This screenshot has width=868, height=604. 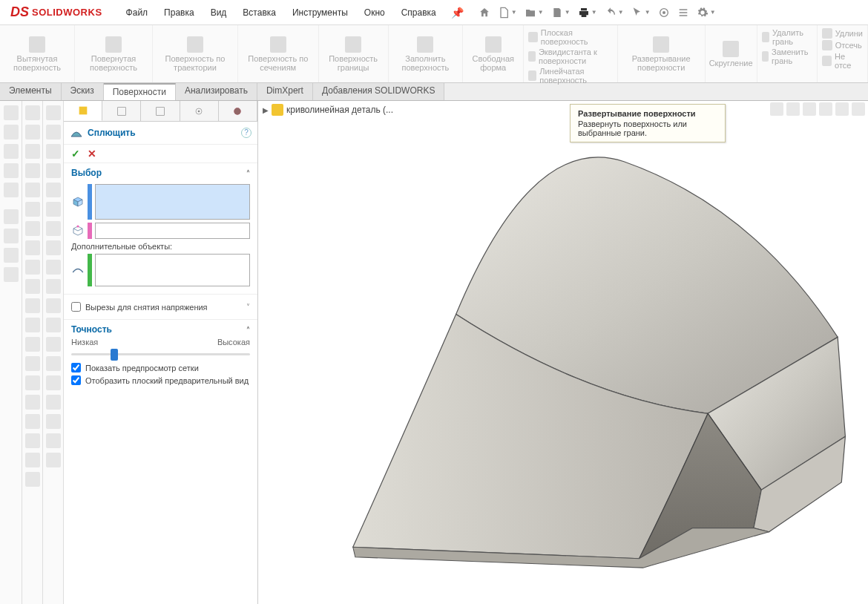 I want to click on menu-file: Файл, so click(x=137, y=13).